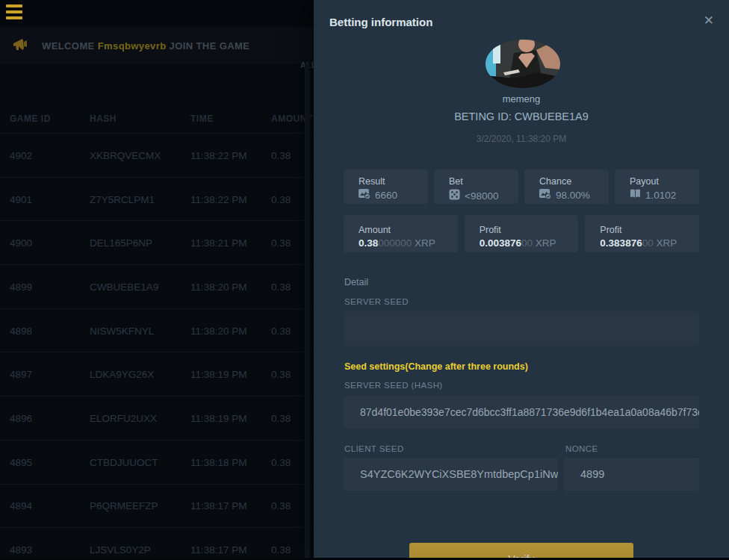 Image resolution: width=729 pixels, height=560 pixels. I want to click on profit-total-value: 0.38387600 XRP, so click(650, 243).